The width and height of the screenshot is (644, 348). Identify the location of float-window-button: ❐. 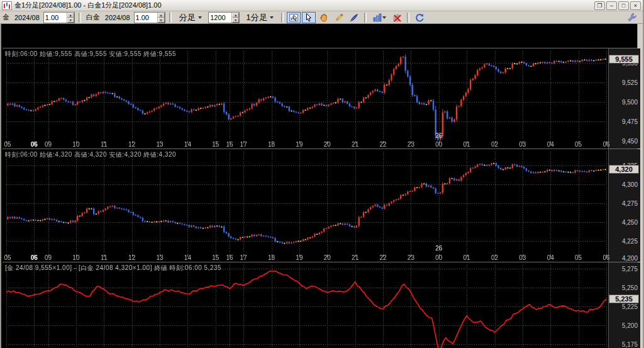
(600, 6).